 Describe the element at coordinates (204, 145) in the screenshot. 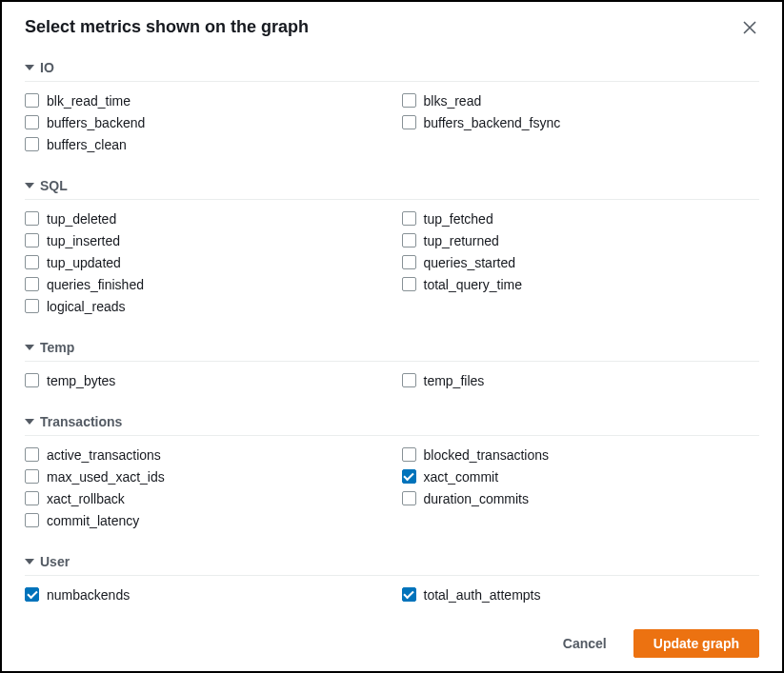

I see `option-buffers_clean: buffers_clean` at that location.